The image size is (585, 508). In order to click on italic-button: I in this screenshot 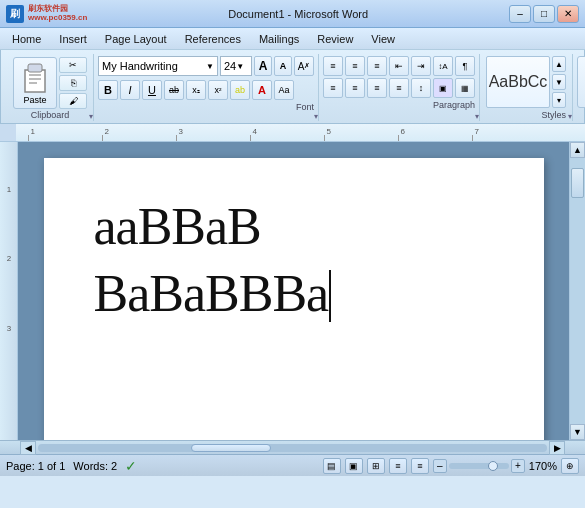, I will do `click(130, 90)`.